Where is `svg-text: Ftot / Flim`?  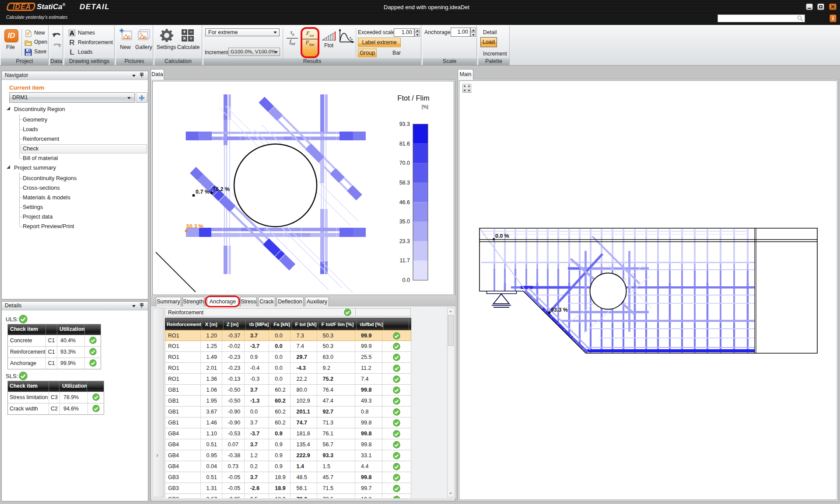
svg-text: Ftot / Flim is located at coordinates (413, 98).